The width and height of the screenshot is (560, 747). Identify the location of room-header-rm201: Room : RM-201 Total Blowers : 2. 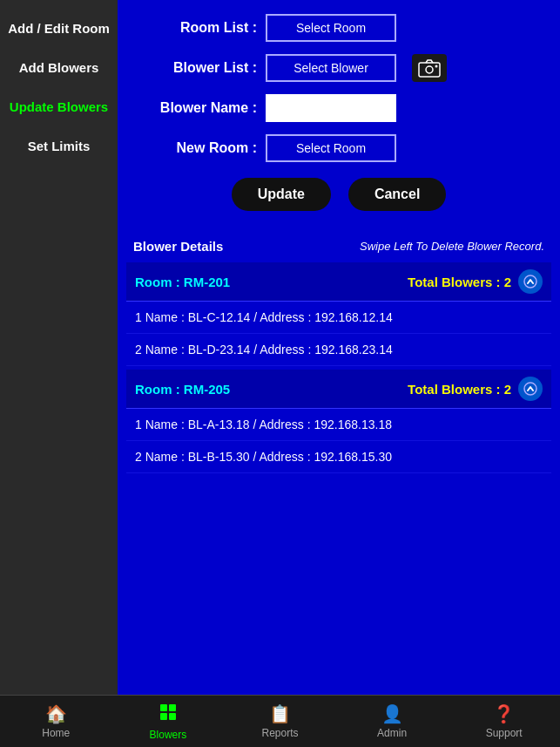
(339, 282).